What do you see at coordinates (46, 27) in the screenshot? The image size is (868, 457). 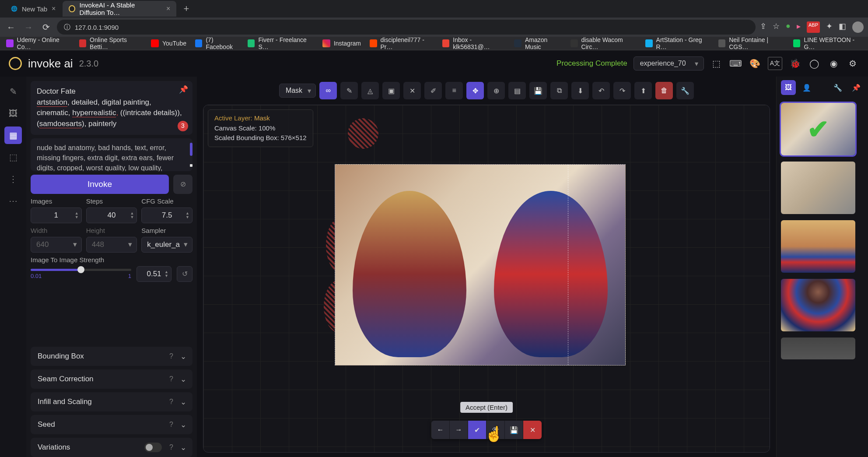 I see `reload-button: ⟳` at bounding box center [46, 27].